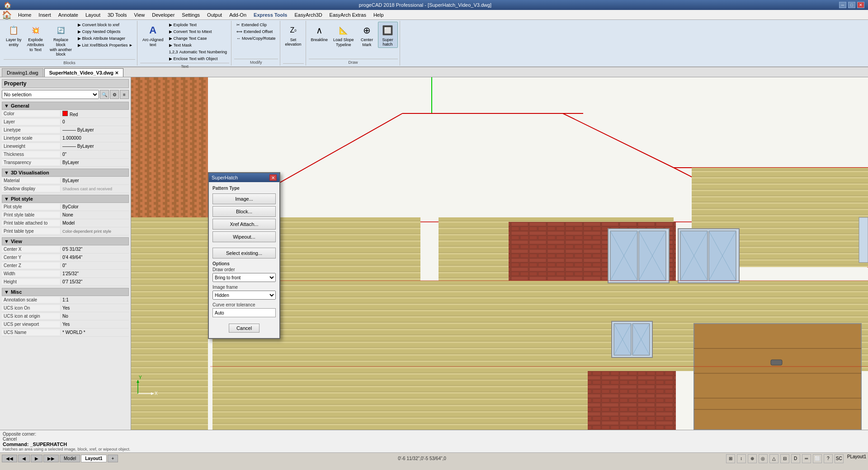  Describe the element at coordinates (114, 94) in the screenshot. I see `prop-settings-btn: ⚙` at that location.